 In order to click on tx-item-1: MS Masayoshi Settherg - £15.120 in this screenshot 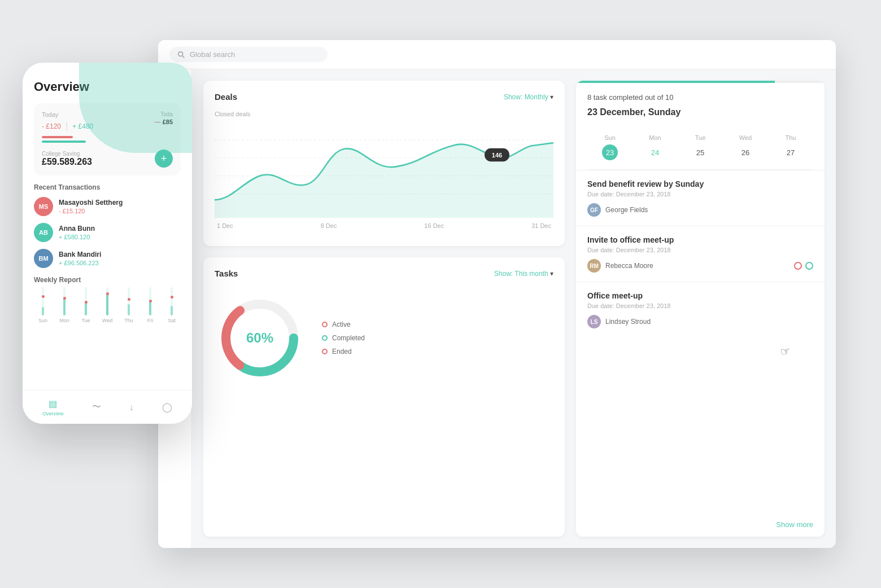, I will do `click(107, 207)`.